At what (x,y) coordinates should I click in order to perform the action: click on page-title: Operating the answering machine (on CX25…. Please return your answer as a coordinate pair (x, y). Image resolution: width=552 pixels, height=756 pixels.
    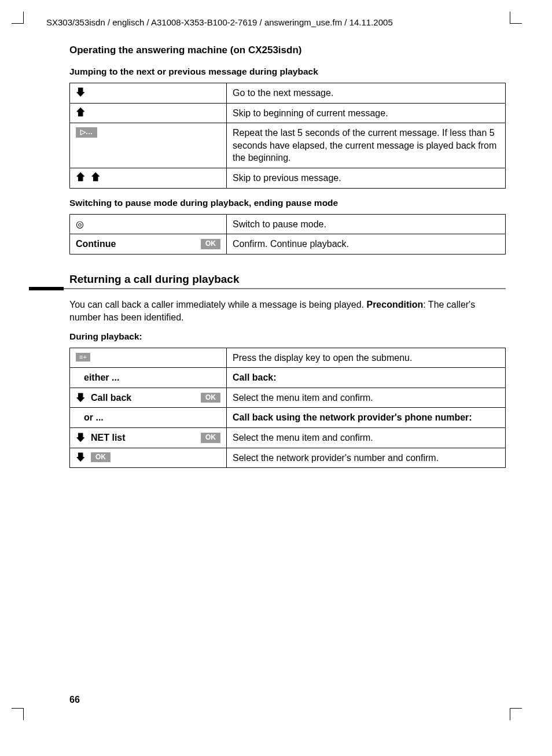
    Looking at the image, I should click on (288, 50).